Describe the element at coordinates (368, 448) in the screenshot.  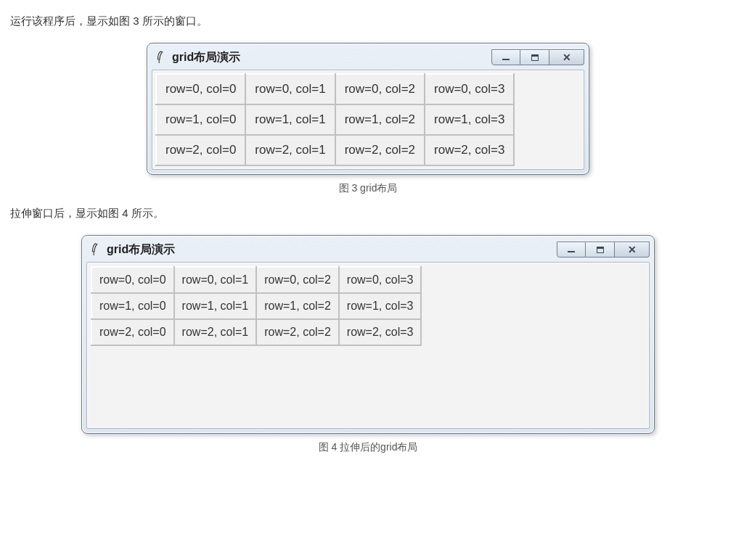
I see `figure-caption-4: 图 4 拉伸后的grid布局` at that location.